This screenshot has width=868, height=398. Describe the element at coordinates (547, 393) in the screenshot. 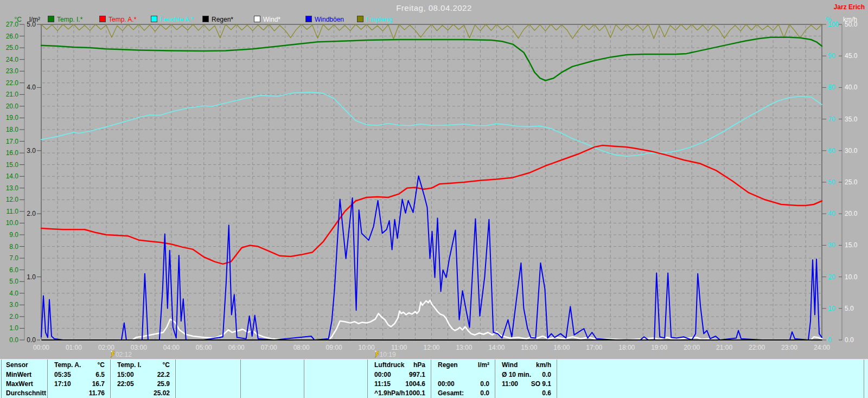

I see `stats-value: 0.6` at that location.